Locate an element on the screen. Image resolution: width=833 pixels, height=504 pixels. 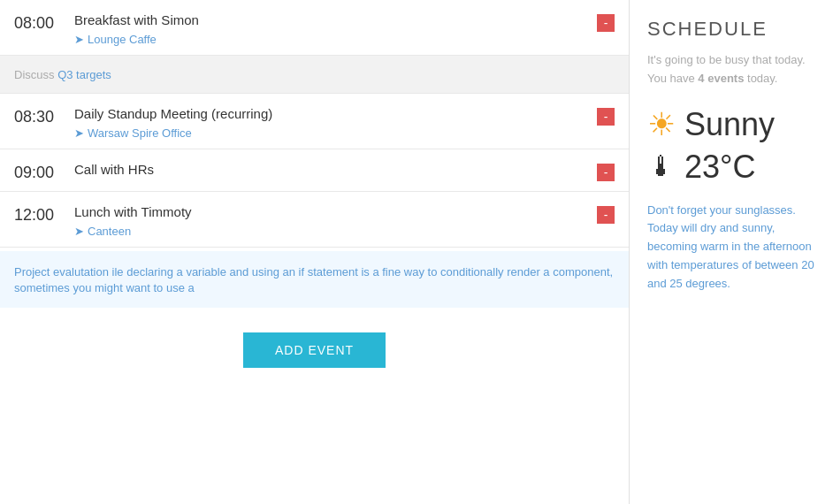
event-title: Call with HRs is located at coordinates (336, 170).